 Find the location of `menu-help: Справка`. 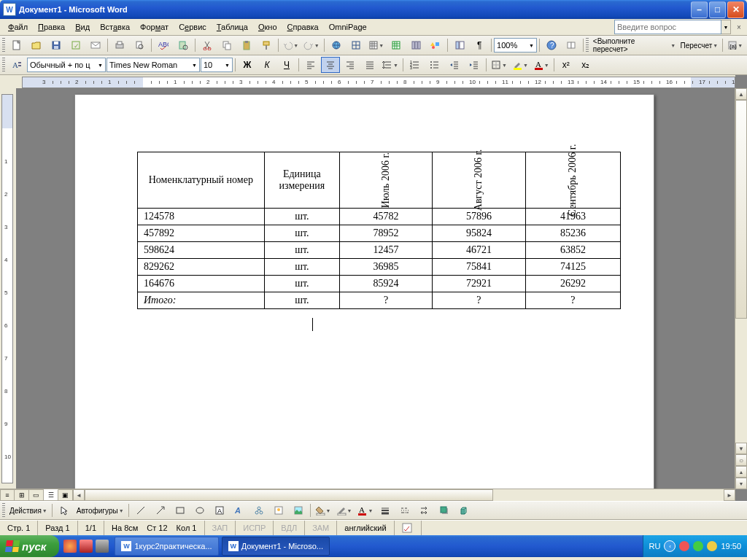

menu-help: Справка is located at coordinates (303, 27).